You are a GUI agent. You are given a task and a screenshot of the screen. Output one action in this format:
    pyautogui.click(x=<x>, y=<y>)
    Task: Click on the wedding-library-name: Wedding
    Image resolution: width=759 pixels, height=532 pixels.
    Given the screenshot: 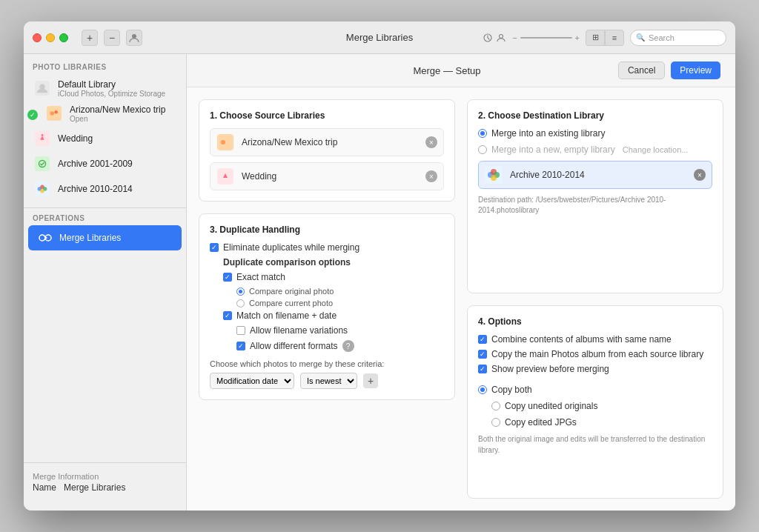 What is the action you would take?
    pyautogui.click(x=117, y=139)
    